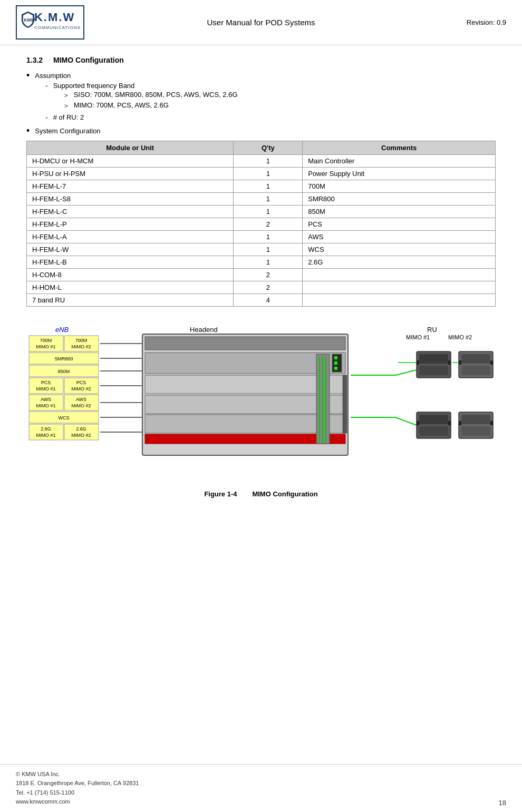 This screenshot has height=812, width=522. What do you see at coordinates (261, 97) in the screenshot?
I see `assumption-bullet: • Assumption - Supported frequency Band …` at bounding box center [261, 97].